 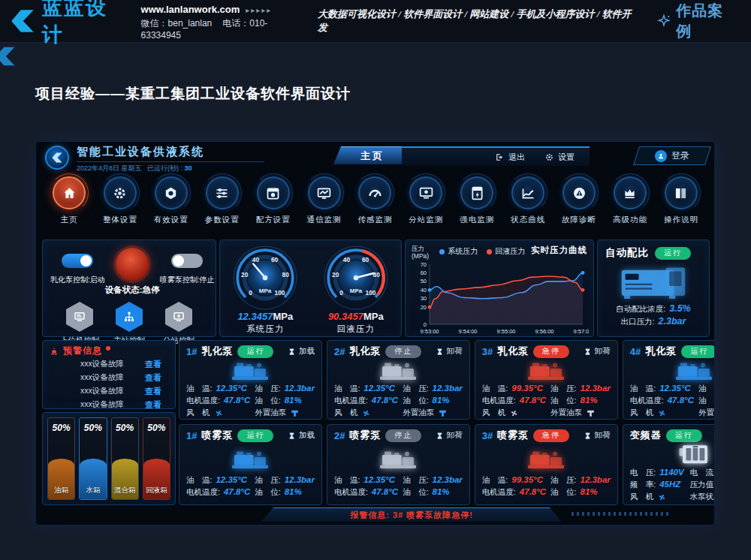 What do you see at coordinates (187, 261) in the screenshot?
I see `spray-pump-toggle` at bounding box center [187, 261].